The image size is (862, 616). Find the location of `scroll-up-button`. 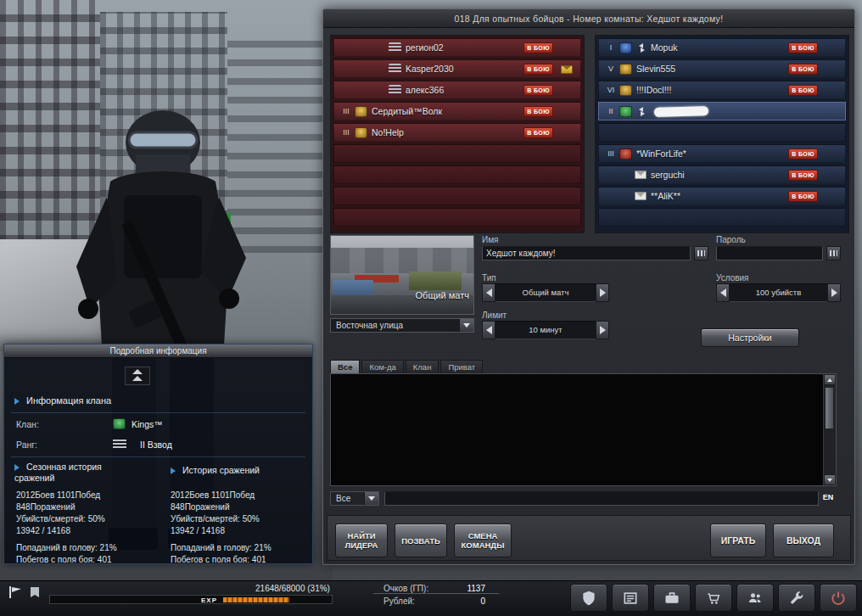

scroll-up-button is located at coordinates (830, 380).